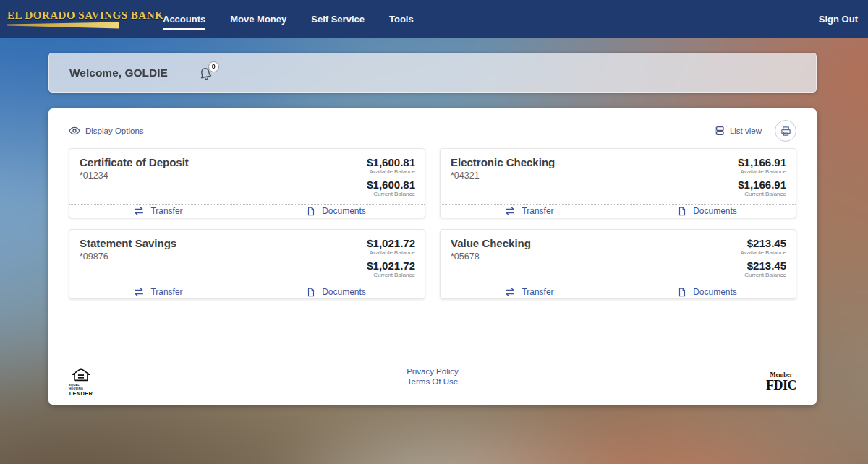 Image resolution: width=868 pixels, height=464 pixels. Describe the element at coordinates (184, 19) in the screenshot. I see `nav-tab-accounts: Accounts` at that location.